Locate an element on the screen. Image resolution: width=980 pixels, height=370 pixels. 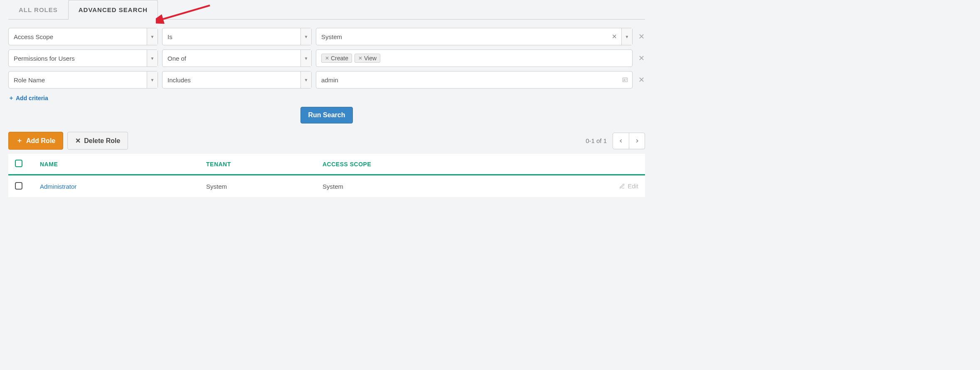
table-header-access-scope: ACCESS SCOPE is located at coordinates (456, 165).